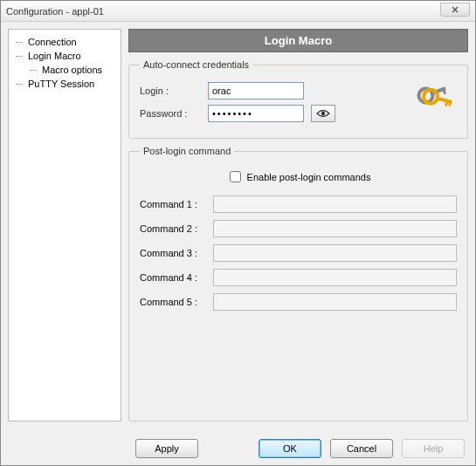 The height and width of the screenshot is (466, 476). Describe the element at coordinates (299, 176) in the screenshot. I see `enable-commands-row: Enable post-login commands` at that location.